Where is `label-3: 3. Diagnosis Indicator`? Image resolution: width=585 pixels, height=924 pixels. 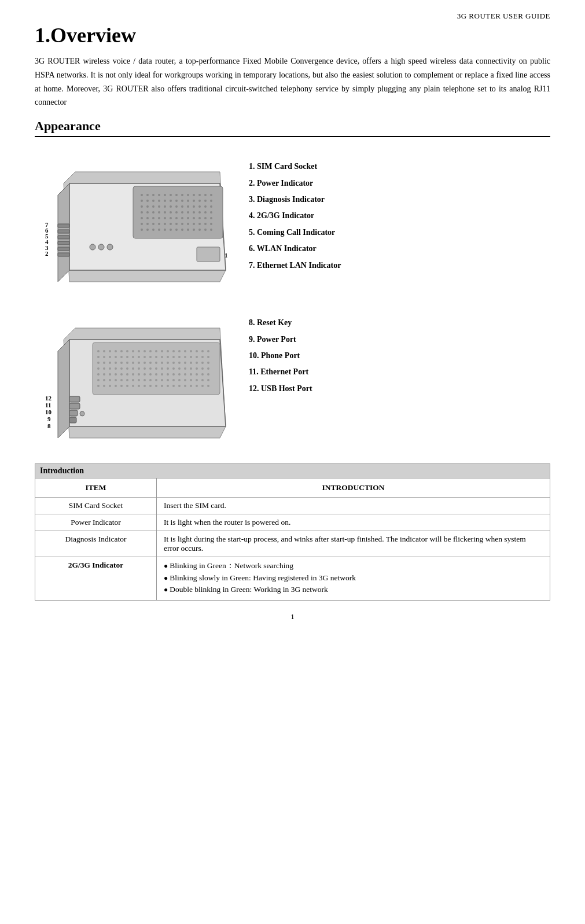 label-3: 3. Diagnosis Indicator is located at coordinates (399, 200).